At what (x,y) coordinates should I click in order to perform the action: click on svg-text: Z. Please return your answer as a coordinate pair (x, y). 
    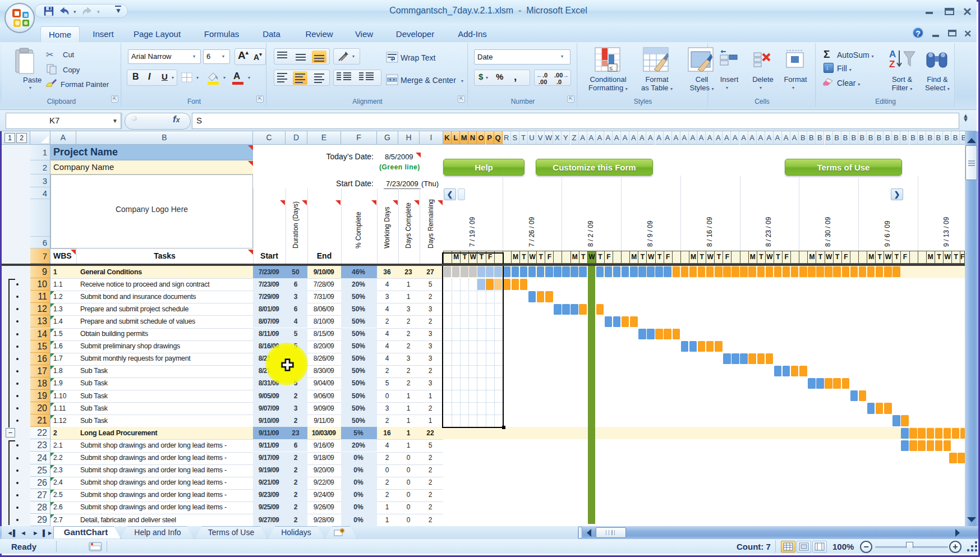
    Looking at the image, I should click on (892, 64).